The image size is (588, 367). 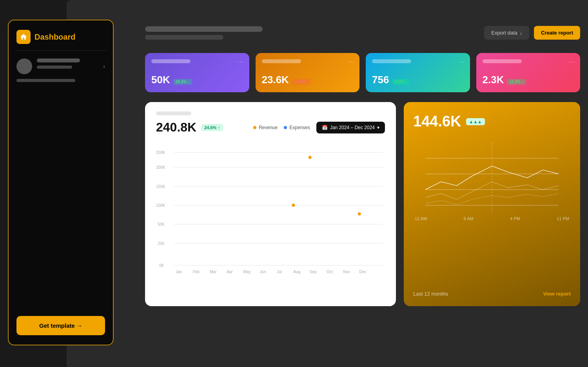 I want to click on metric-badge-2: 12.6% ↓, so click(x=301, y=82).